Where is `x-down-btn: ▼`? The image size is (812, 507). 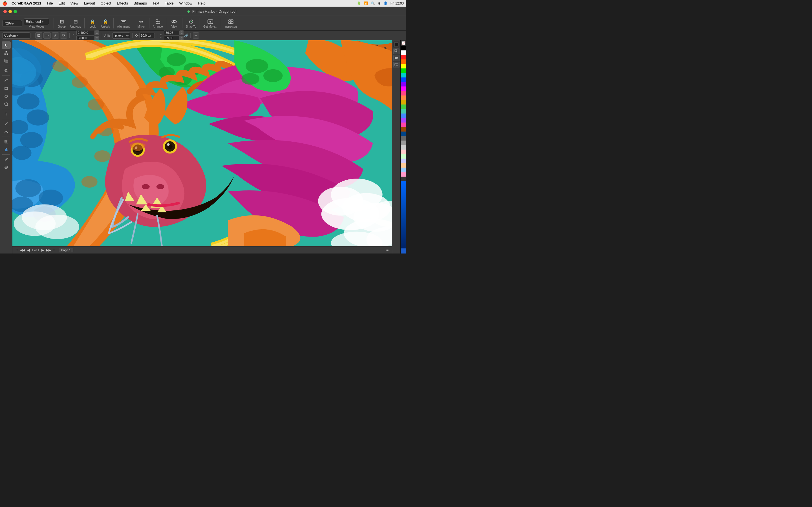 x-down-btn: ▼ is located at coordinates (97, 34).